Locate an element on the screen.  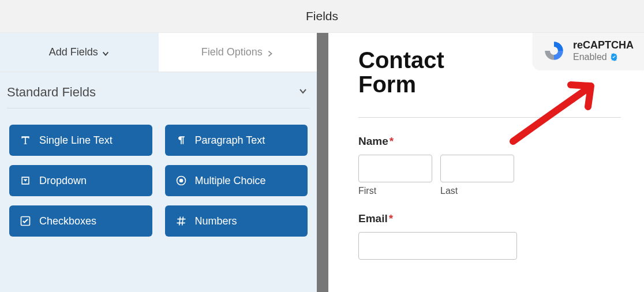
form-divider is located at coordinates (489, 118).